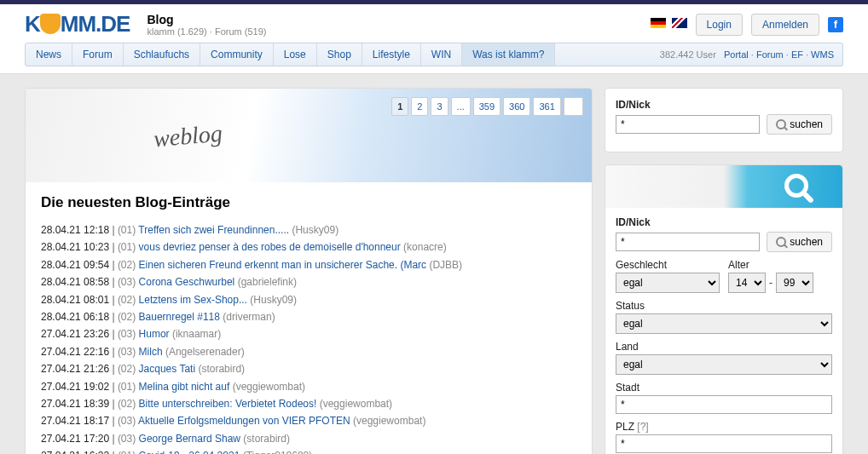 The image size is (868, 454). Describe the element at coordinates (75, 352) in the screenshot. I see `entry-timestamp: 27.04.21 22:16` at that location.